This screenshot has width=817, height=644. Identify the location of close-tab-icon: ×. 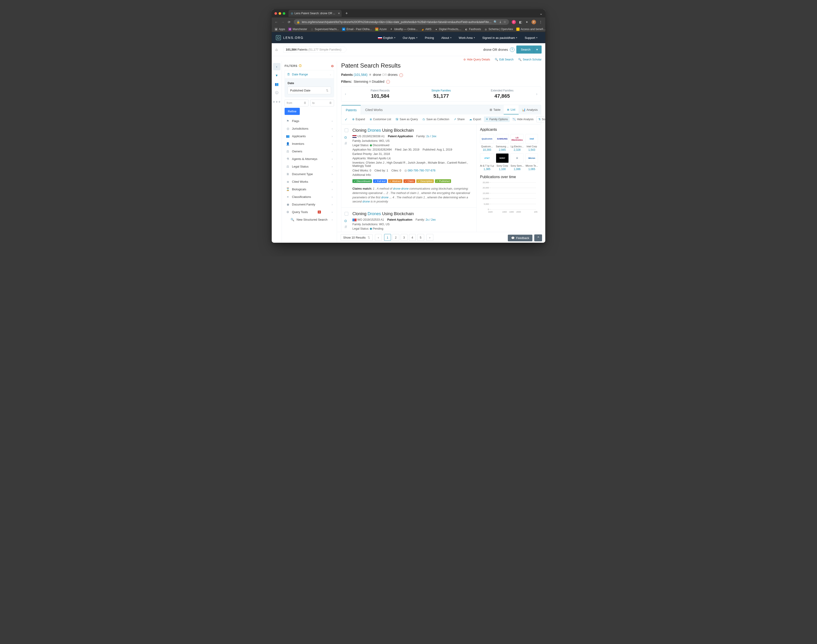
(339, 13).